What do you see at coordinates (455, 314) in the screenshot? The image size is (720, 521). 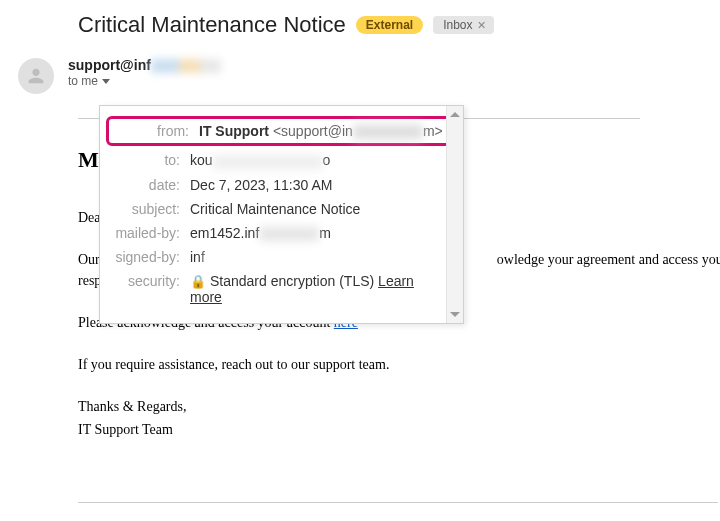 I see `scroll-down-button` at bounding box center [455, 314].